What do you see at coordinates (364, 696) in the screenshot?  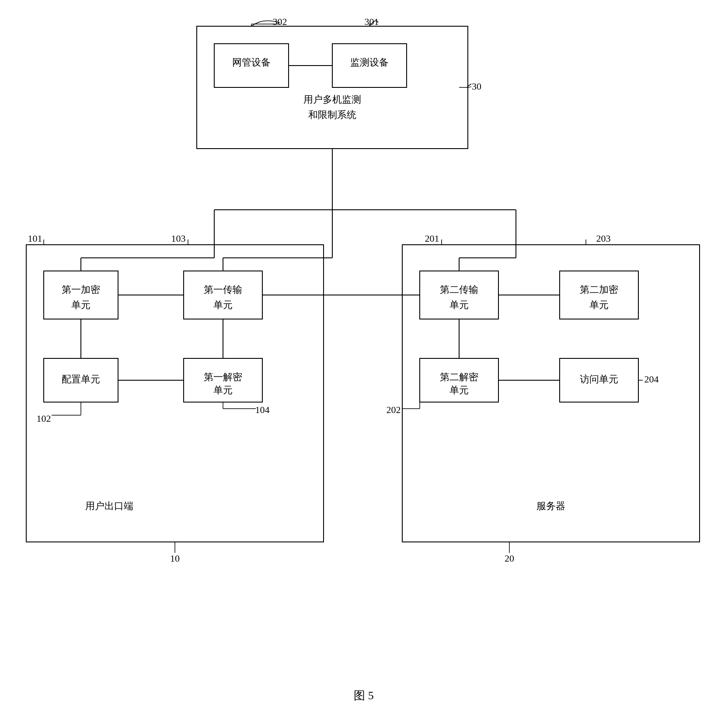 I see `figure-label: 图 5` at bounding box center [364, 696].